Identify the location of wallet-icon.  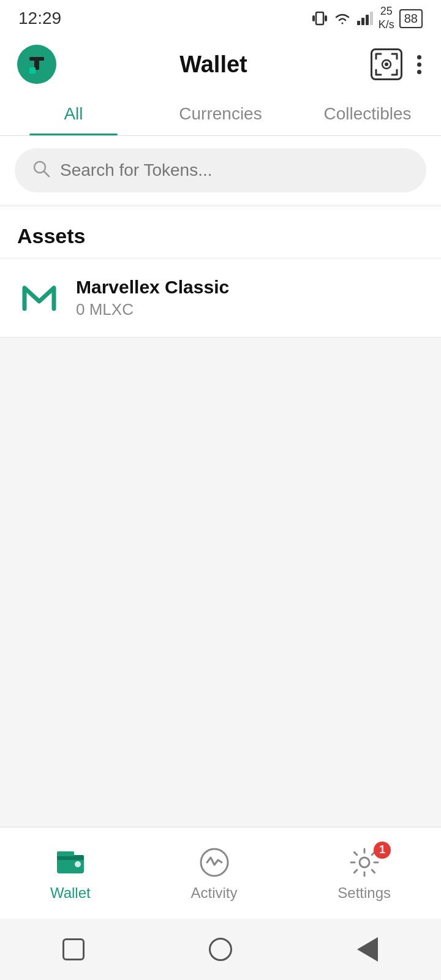
(70, 862).